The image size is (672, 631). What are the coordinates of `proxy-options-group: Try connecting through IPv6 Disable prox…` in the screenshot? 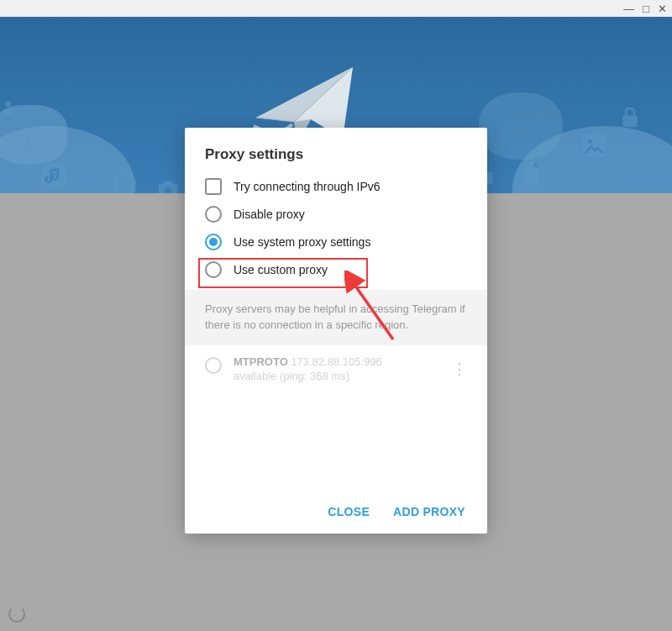 It's located at (336, 234).